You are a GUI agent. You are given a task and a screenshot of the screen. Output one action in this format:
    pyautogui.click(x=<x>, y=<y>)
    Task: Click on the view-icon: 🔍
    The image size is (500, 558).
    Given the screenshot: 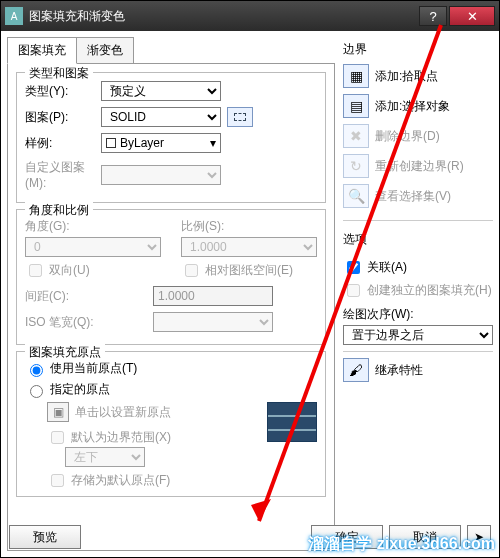 What is the action you would take?
    pyautogui.click(x=356, y=196)
    